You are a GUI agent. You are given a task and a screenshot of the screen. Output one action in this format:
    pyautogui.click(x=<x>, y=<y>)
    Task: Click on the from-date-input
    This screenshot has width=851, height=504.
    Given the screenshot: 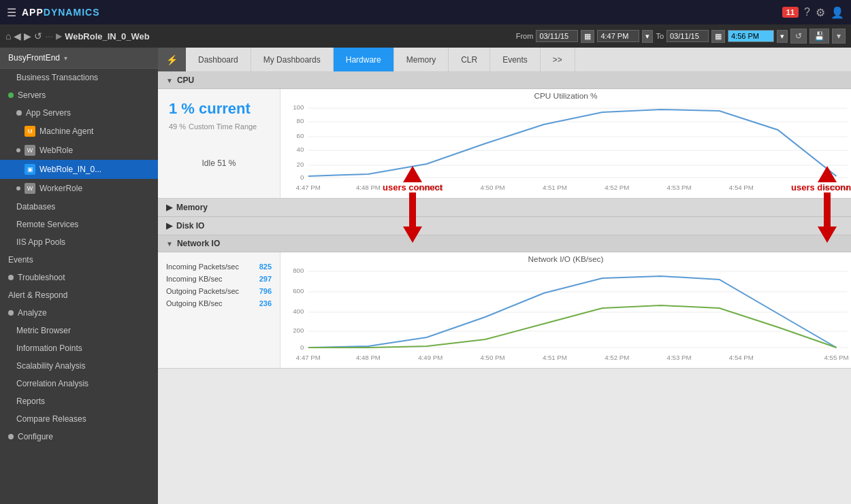 What is the action you would take?
    pyautogui.click(x=557, y=36)
    